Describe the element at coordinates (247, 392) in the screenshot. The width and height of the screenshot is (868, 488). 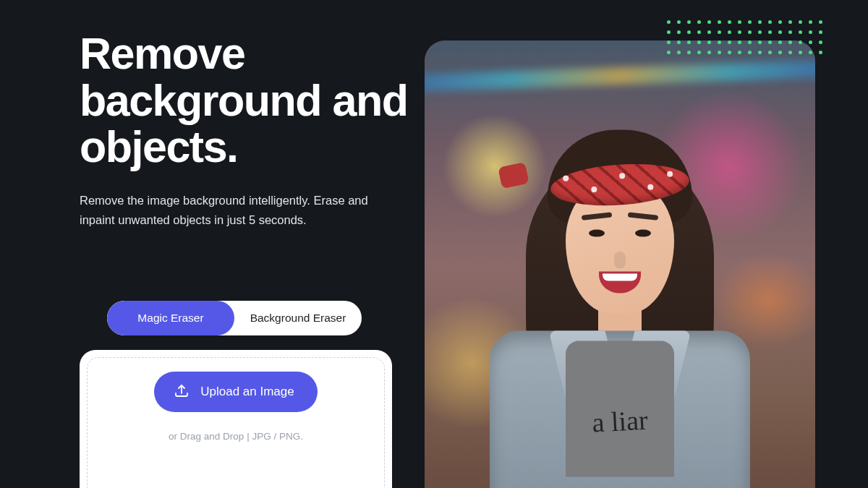
I see `upload-button-label: Upload an Image` at that location.